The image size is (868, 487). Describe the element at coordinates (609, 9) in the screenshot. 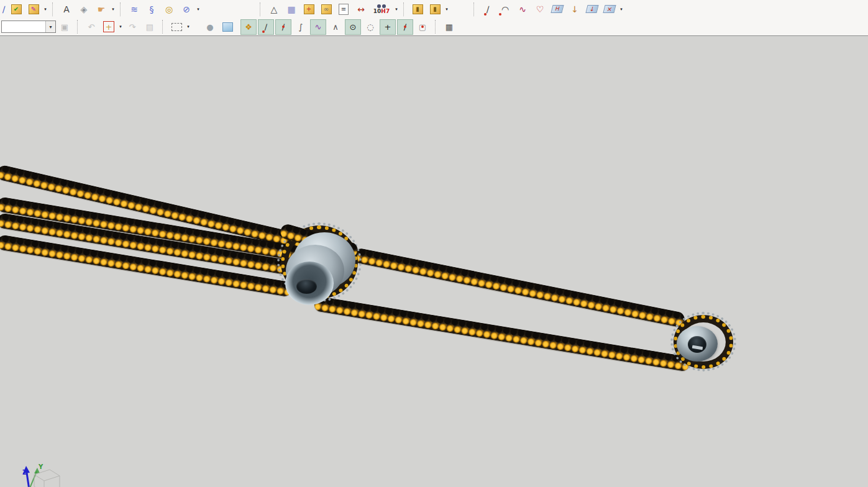

I see `surface-cross-icon: ×` at that location.